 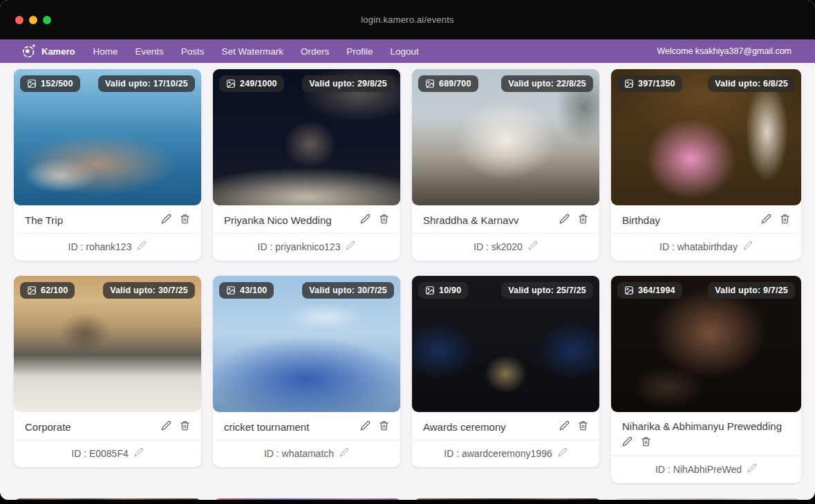 What do you see at coordinates (348, 84) in the screenshot?
I see `valid-upto-badge: Valid upto: 29/8/25` at bounding box center [348, 84].